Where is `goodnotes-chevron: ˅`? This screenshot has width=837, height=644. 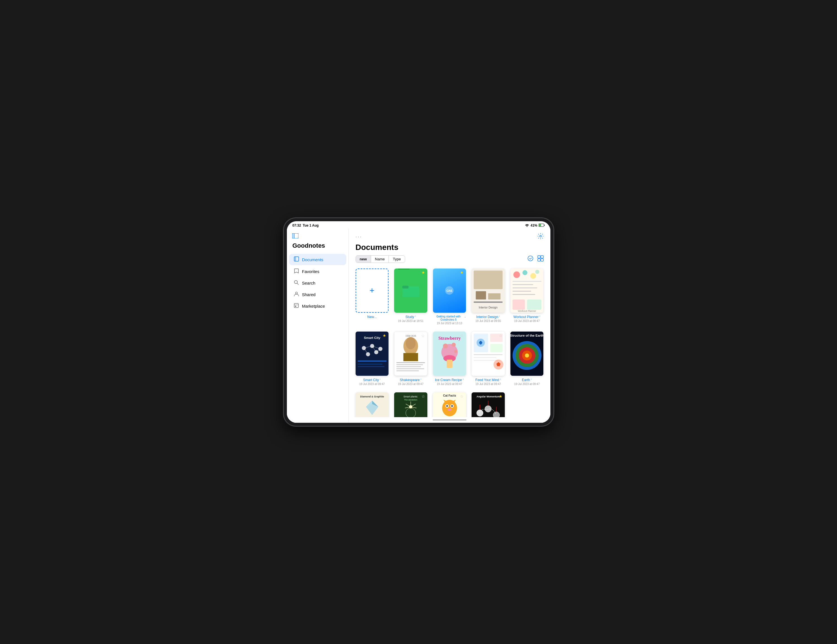 goodnotes-chevron: ˅ is located at coordinates (465, 318).